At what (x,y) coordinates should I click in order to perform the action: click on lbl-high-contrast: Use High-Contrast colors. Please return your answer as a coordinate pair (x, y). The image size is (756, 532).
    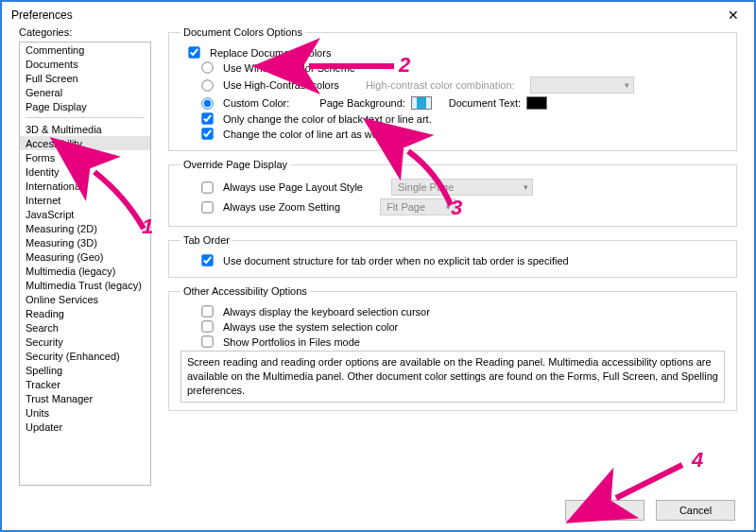
    Looking at the image, I should click on (282, 85).